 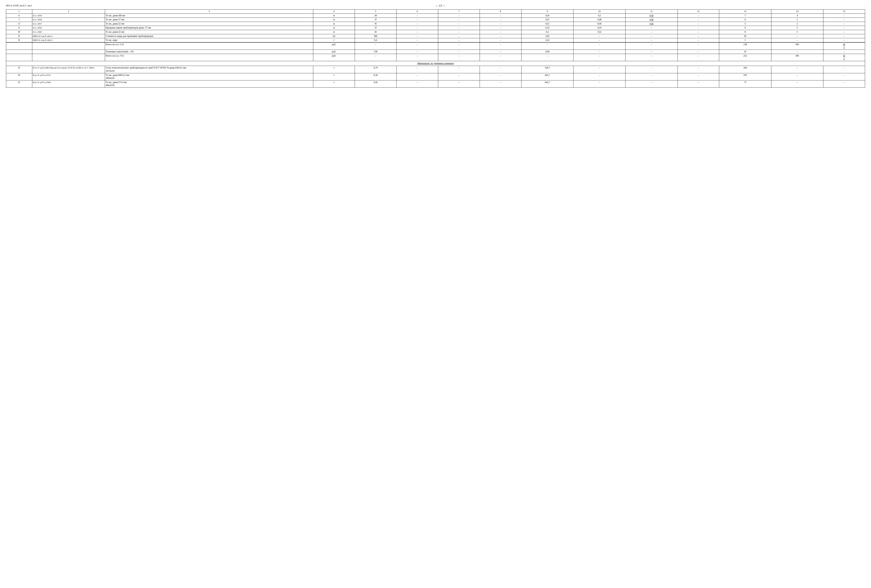 I want to click on row-col14: –, so click(x=797, y=84).